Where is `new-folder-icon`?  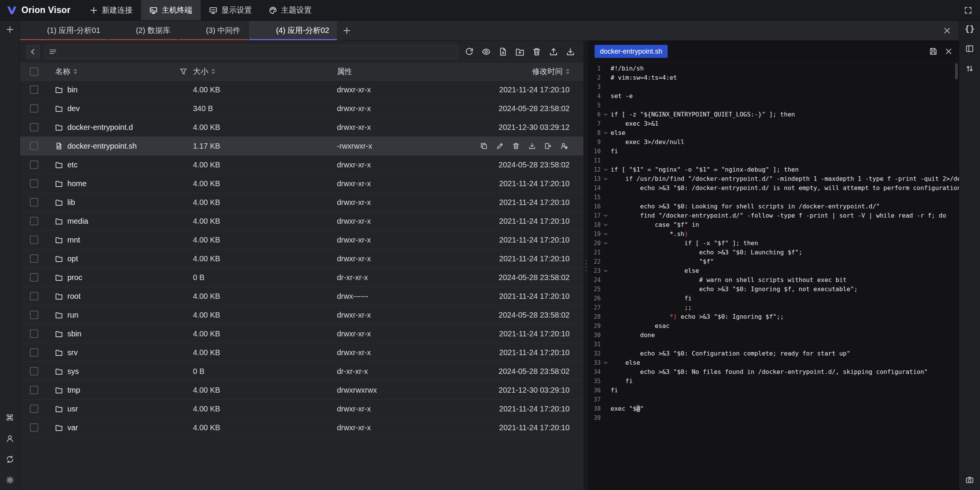 new-folder-icon is located at coordinates (520, 52).